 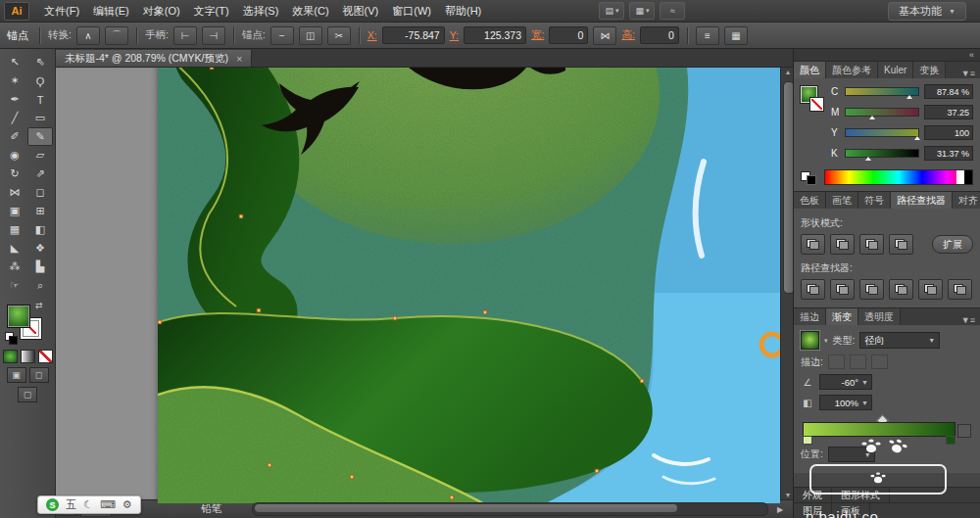 What do you see at coordinates (809, 341) in the screenshot?
I see `gradient-preview-swatch` at bounding box center [809, 341].